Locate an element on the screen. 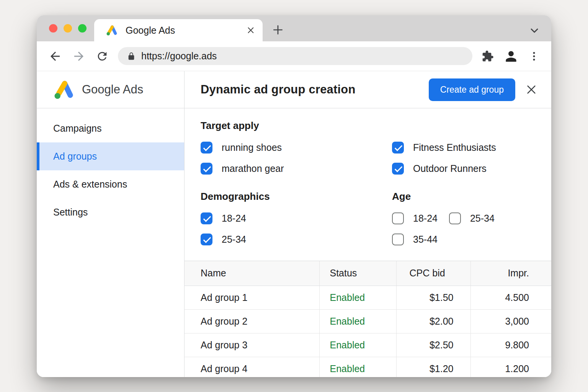 The image size is (588, 392). dialog-close-icon is located at coordinates (531, 90).